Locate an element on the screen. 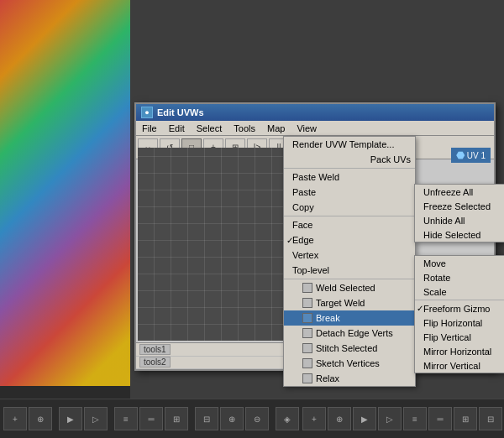  ctx-rotate: Rotate is located at coordinates (459, 277).